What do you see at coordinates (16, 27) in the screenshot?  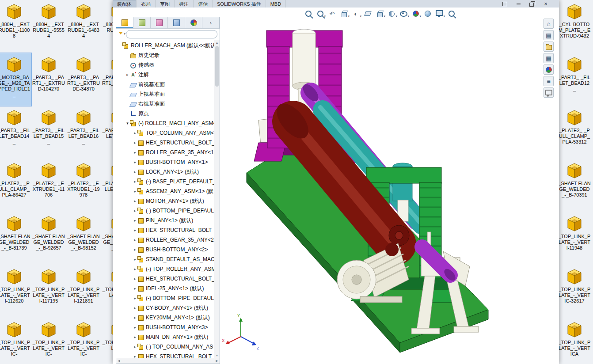 I see `desktop-file-icon: _880H_-_EXTRUDE1_-11008` at bounding box center [16, 27].